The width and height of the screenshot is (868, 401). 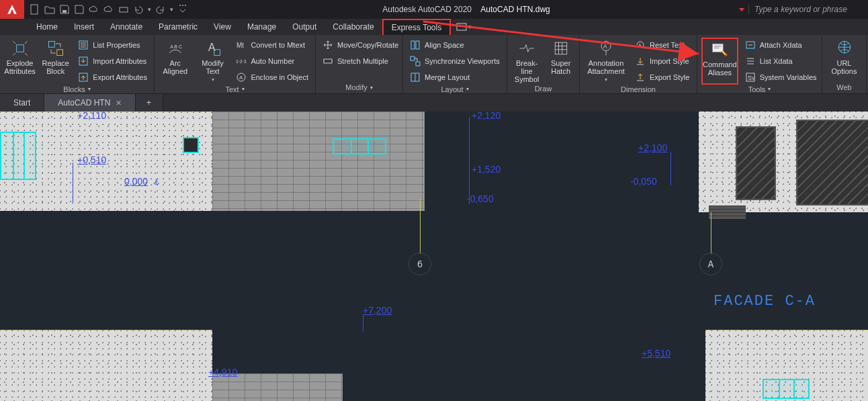 What do you see at coordinates (806, 9) in the screenshot?
I see `search-input: Type a keyword or phrase` at bounding box center [806, 9].